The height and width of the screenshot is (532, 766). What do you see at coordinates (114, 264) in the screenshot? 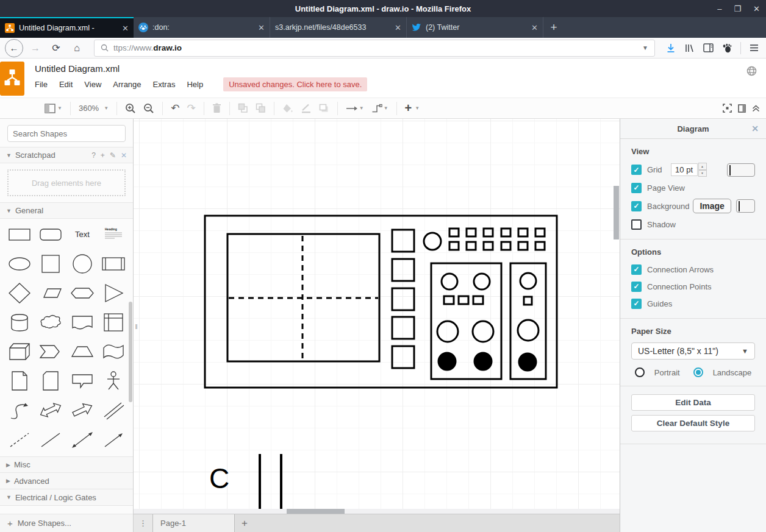
I see `shape-process` at bounding box center [114, 264].